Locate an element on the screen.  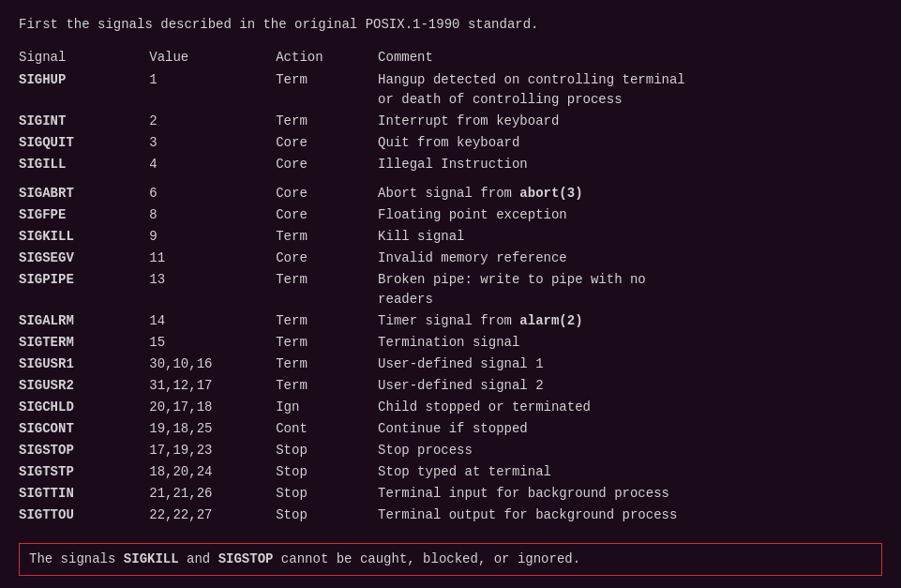
signal-comment-cell: User-defined signal 1 is located at coordinates (630, 364).